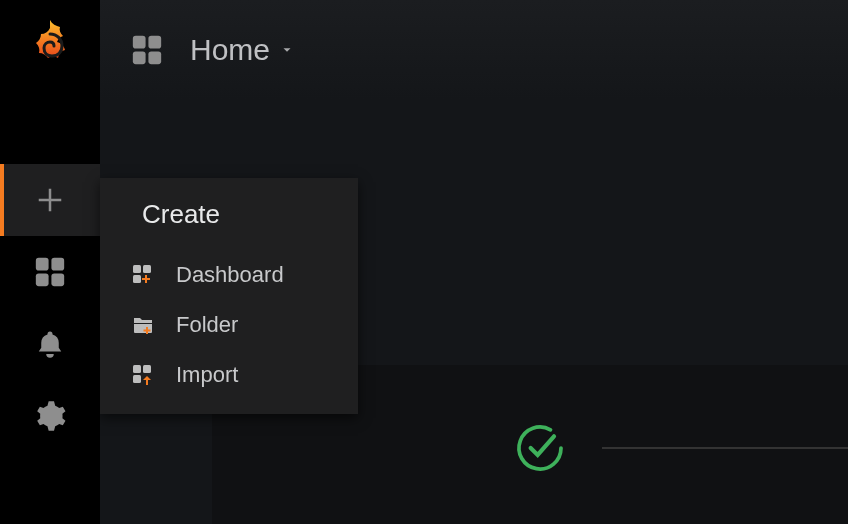 This screenshot has width=848, height=524. What do you see at coordinates (143, 275) in the screenshot?
I see `grid-plus-icon` at bounding box center [143, 275].